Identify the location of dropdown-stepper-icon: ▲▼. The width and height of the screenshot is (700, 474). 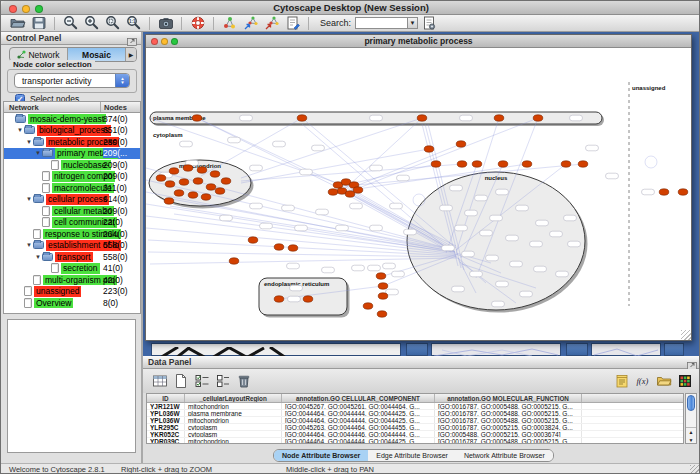
(122, 80).